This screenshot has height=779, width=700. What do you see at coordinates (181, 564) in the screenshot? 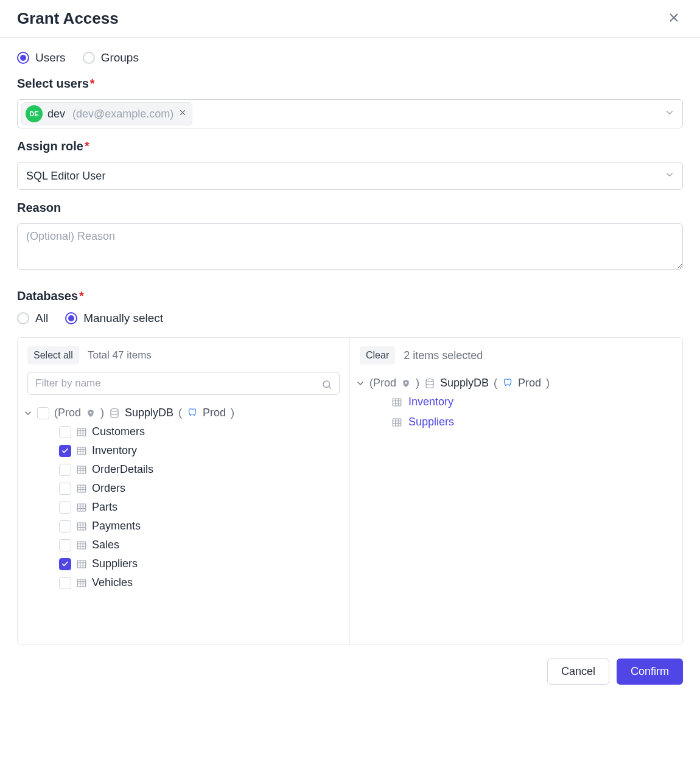
I see `table-row: Suppliers` at bounding box center [181, 564].